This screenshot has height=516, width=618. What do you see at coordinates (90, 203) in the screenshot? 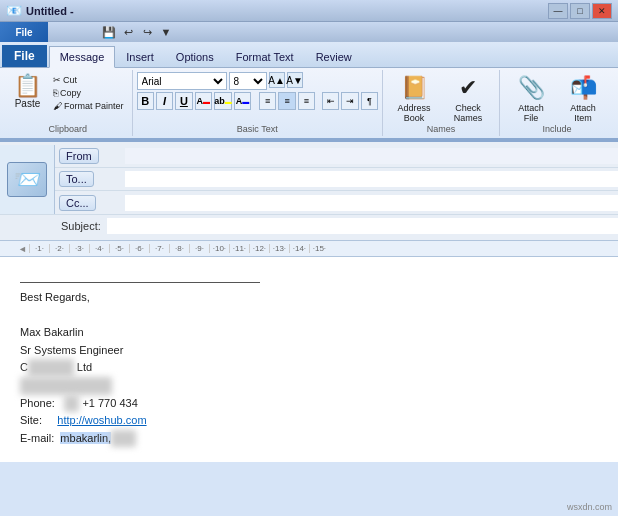
I see `cc-label-area: Cc...` at bounding box center [90, 203].